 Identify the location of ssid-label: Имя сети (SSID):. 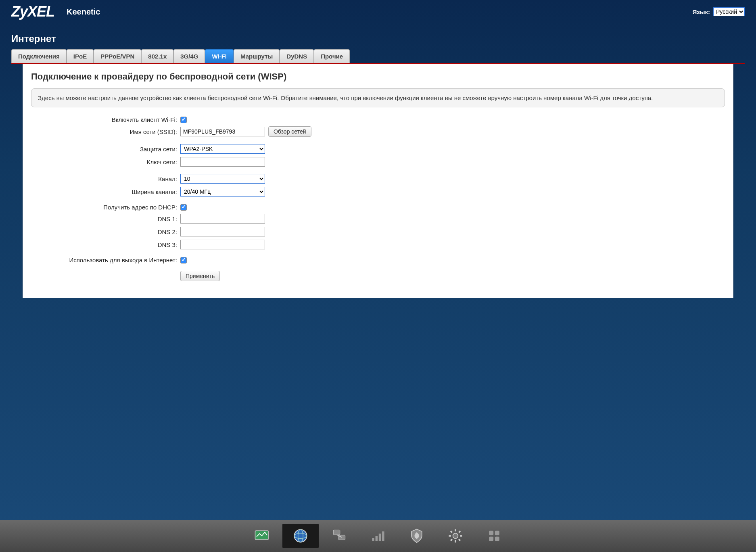
(106, 132).